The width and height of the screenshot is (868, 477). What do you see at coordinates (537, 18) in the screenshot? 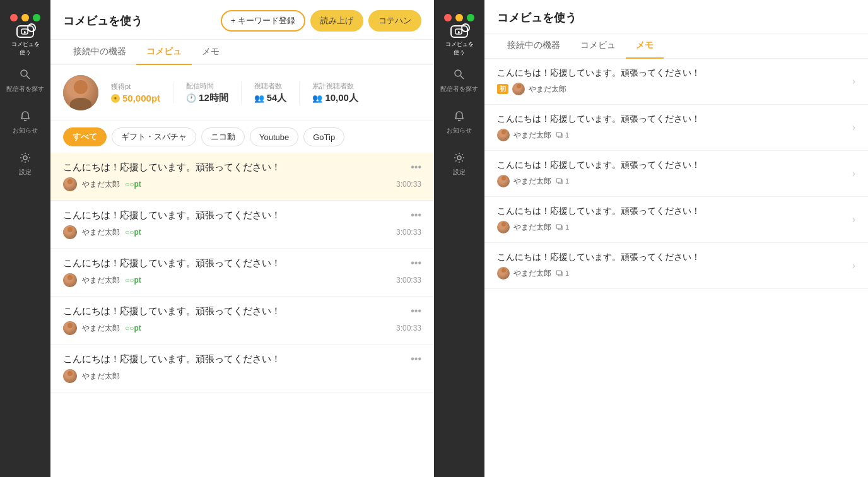
I see `right-page-title: コメビュを使う` at bounding box center [537, 18].